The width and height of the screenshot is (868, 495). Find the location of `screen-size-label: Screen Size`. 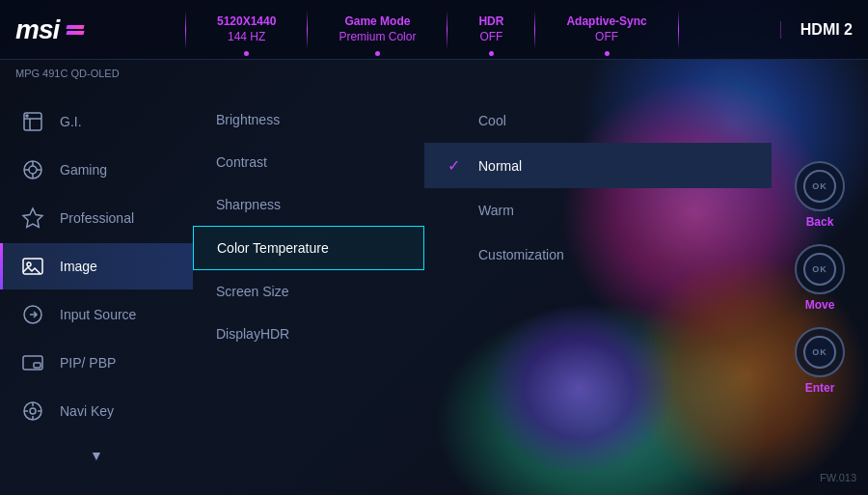

screen-size-label: Screen Size is located at coordinates (253, 291).